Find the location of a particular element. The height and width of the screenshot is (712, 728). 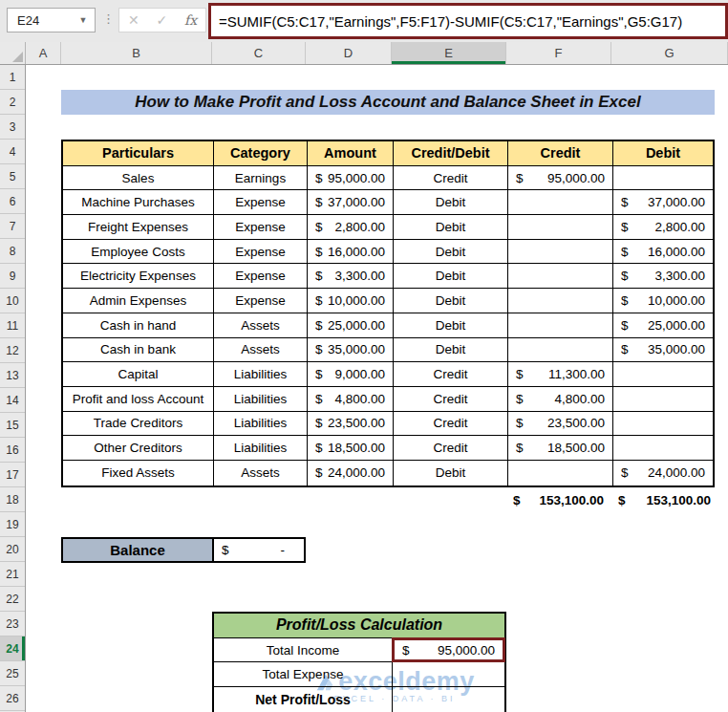

ledger-cell-debit-11: $25,000.00 is located at coordinates (663, 326).